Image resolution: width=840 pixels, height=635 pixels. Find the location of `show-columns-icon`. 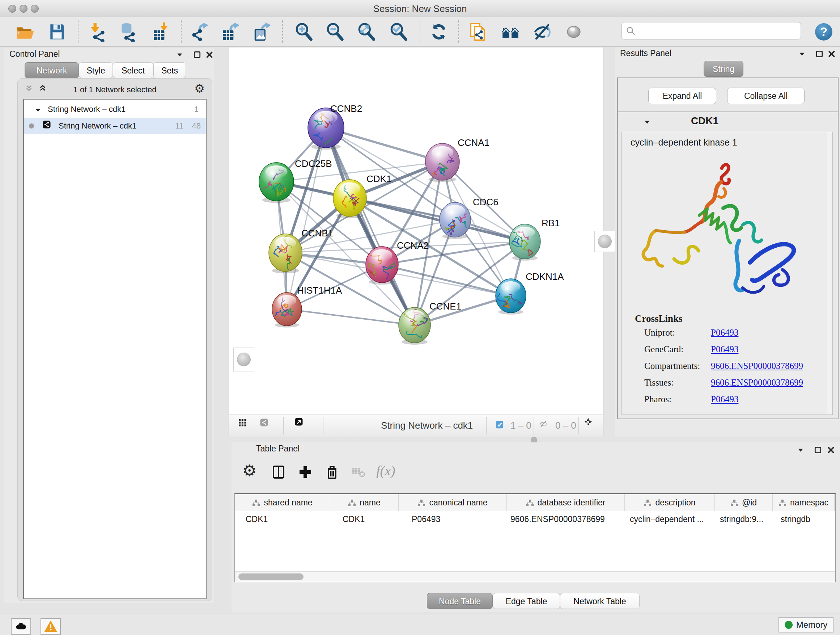

show-columns-icon is located at coordinates (279, 472).